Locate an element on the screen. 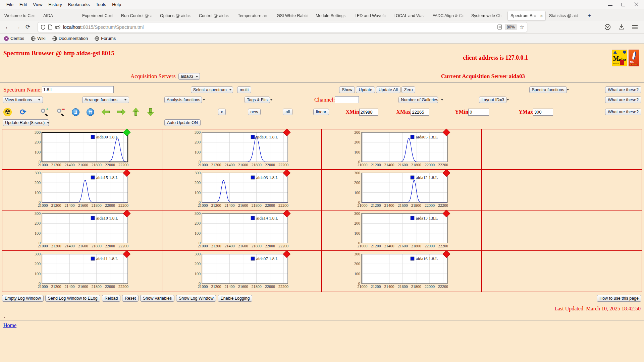 The image size is (644, 362). bookmark-centos: Centos is located at coordinates (14, 38).